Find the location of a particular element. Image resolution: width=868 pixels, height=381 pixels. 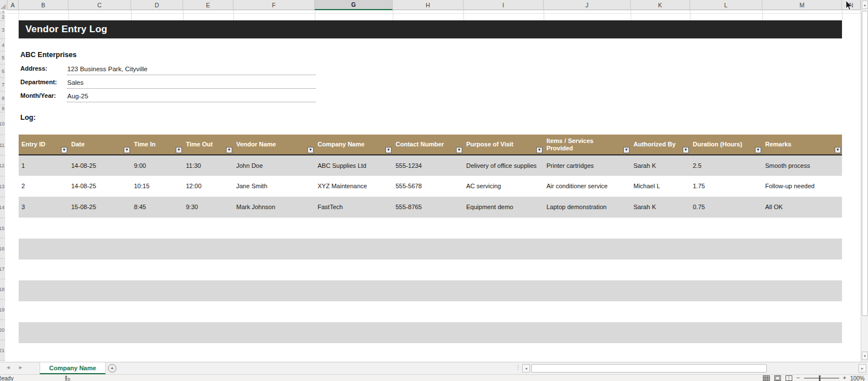

row-header-21: 21 is located at coordinates (2, 350).